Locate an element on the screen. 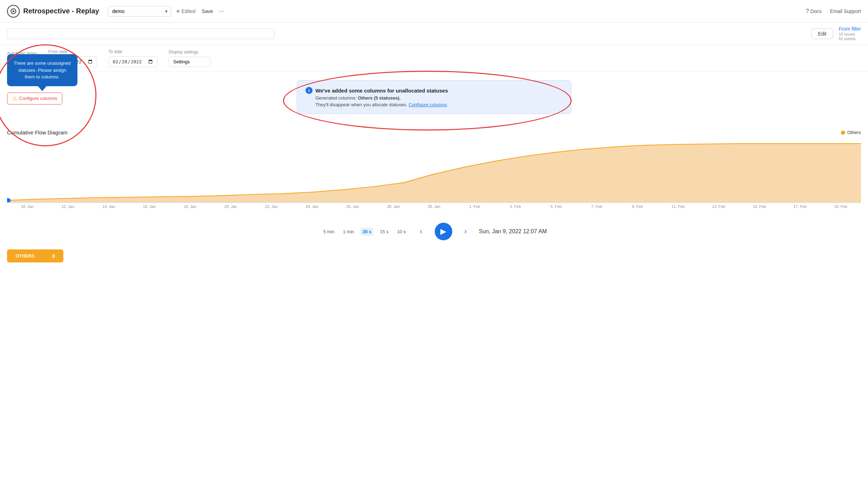  chart-area is located at coordinates (434, 171).